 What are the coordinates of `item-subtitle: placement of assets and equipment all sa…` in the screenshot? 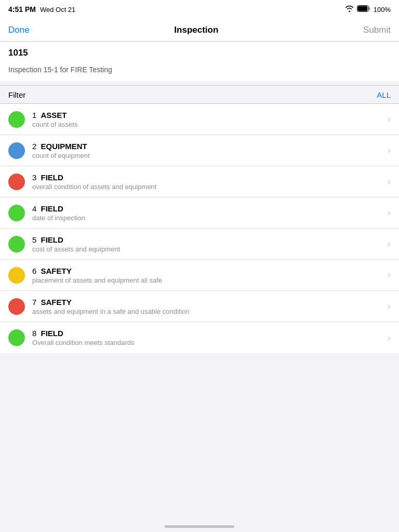 It's located at (210, 281).